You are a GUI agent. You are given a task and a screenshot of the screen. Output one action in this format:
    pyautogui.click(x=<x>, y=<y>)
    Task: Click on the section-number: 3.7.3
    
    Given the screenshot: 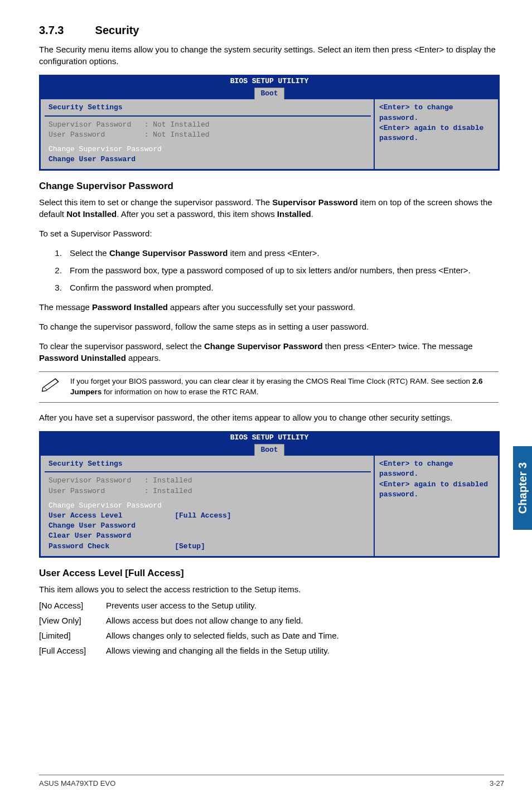 What is the action you would take?
    pyautogui.click(x=66, y=30)
    